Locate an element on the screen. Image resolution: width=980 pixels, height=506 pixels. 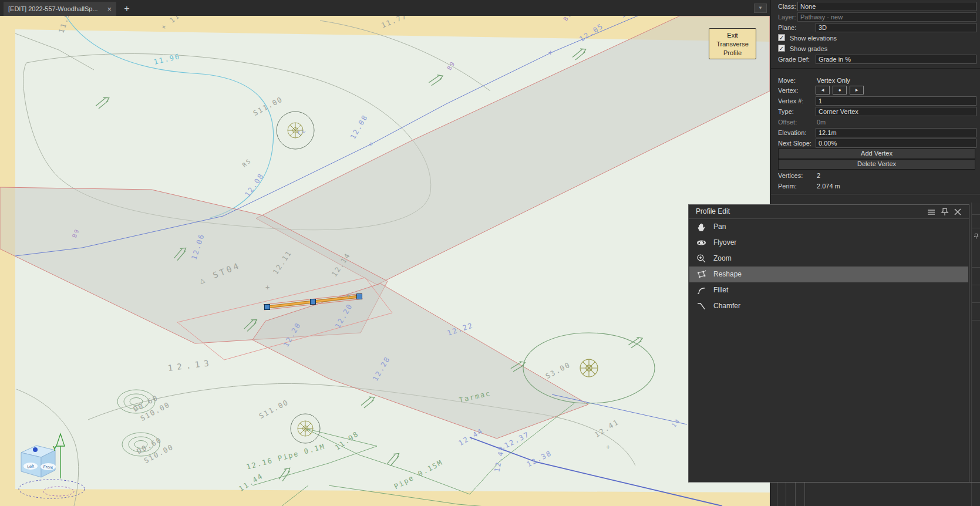
show-grades-row: ✓ Show grades is located at coordinates (875, 49).